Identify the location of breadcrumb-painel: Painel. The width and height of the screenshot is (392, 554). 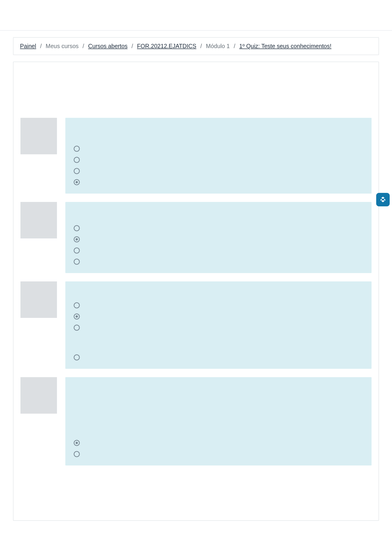
(28, 46).